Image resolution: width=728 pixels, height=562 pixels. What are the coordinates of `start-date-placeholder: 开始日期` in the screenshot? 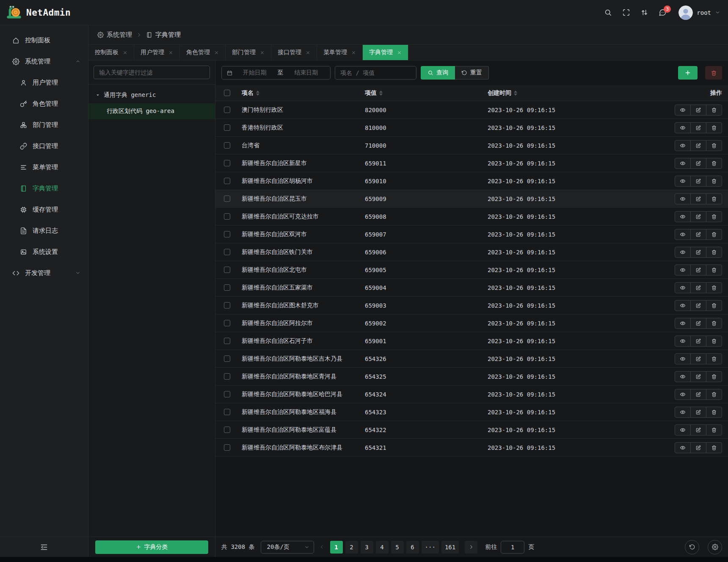 It's located at (255, 73).